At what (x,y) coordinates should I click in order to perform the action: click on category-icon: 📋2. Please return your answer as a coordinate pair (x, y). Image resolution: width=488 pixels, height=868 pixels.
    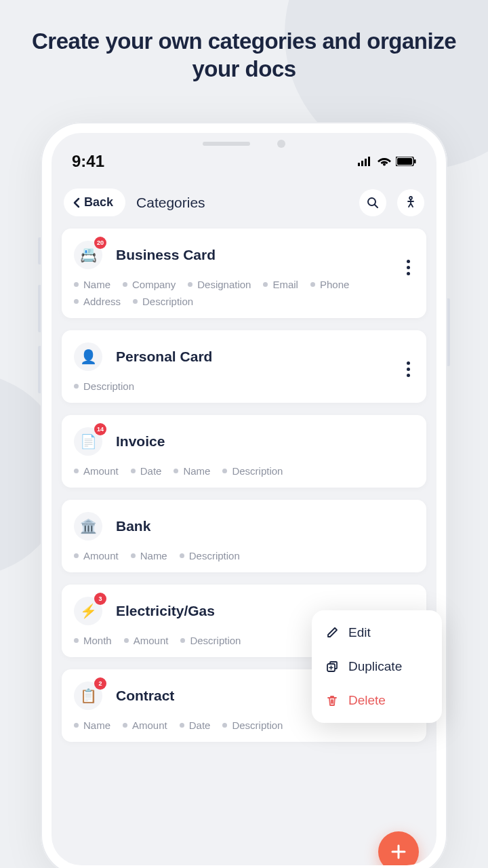
    Looking at the image, I should click on (88, 696).